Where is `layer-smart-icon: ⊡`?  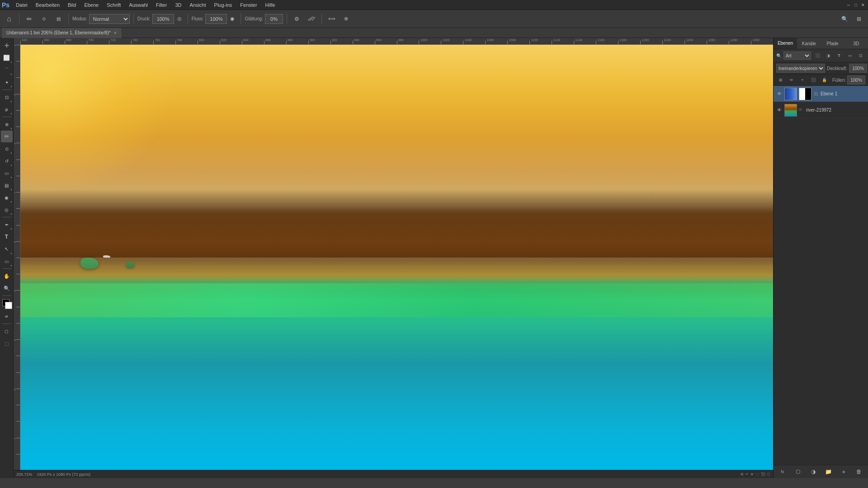
layer-smart-icon: ⊡ is located at coordinates (861, 56).